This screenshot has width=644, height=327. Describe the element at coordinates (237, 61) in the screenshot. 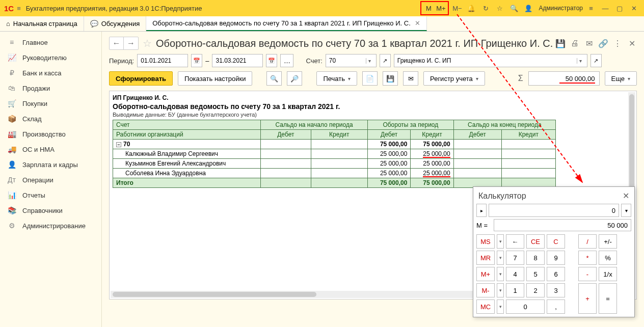

I see `date-to-input: 31.03.2021` at that location.